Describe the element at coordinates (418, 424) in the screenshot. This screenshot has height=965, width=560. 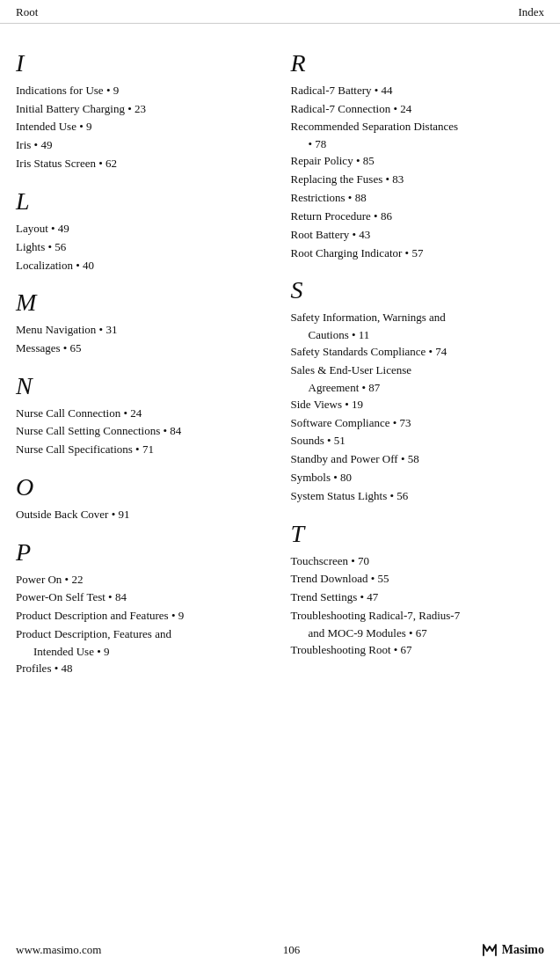
I see `index-entry: Software Compliance • 73` at that location.